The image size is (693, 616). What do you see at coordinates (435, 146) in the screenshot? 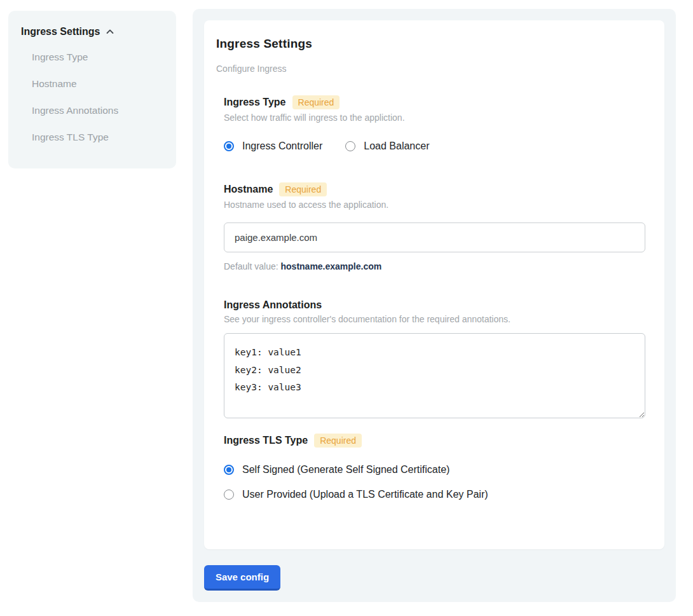
I see `ingress-type-radio-group: Ingress Controller Load Balancer` at bounding box center [435, 146].